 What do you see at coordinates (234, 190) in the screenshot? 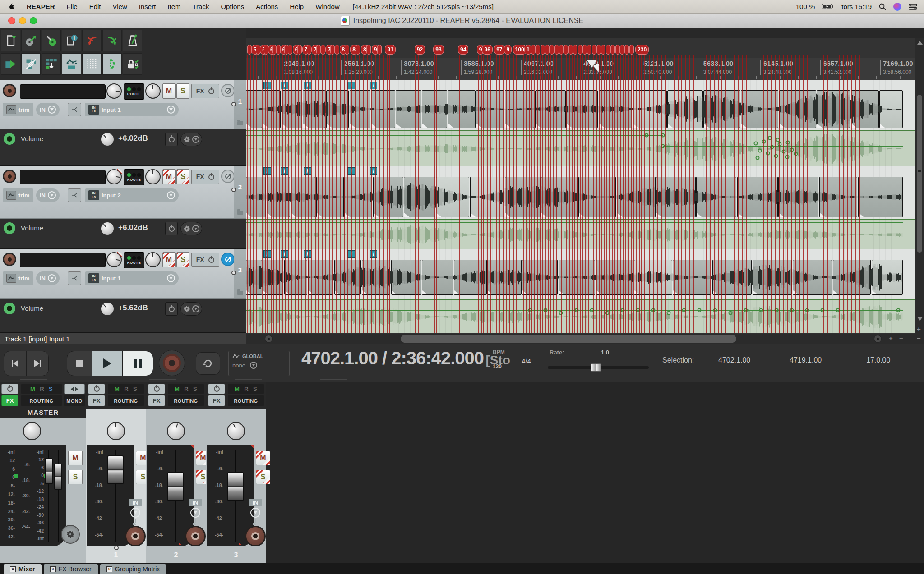
I see `panel-resize-handle` at bounding box center [234, 190].